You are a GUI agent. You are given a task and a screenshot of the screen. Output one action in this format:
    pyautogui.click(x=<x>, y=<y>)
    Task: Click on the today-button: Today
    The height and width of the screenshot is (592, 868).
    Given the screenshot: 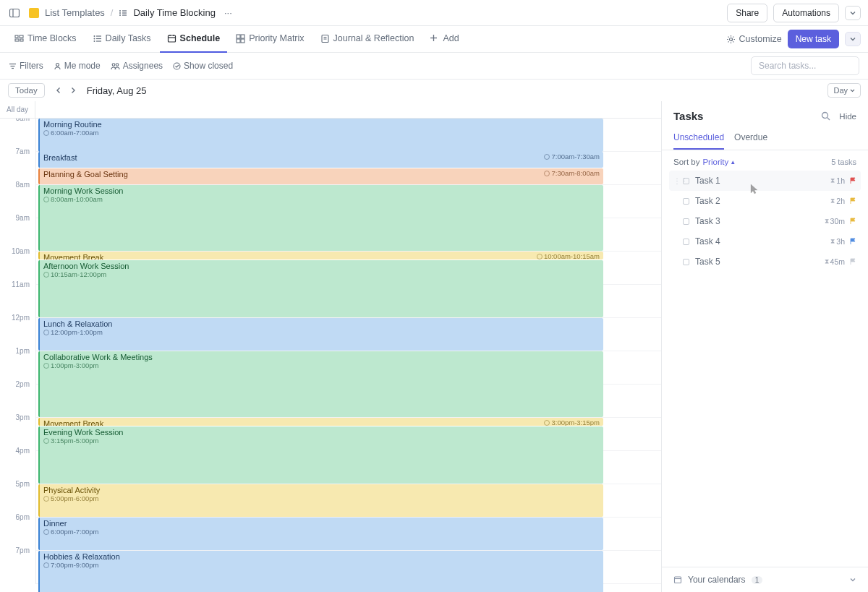 What is the action you would take?
    pyautogui.click(x=26, y=90)
    